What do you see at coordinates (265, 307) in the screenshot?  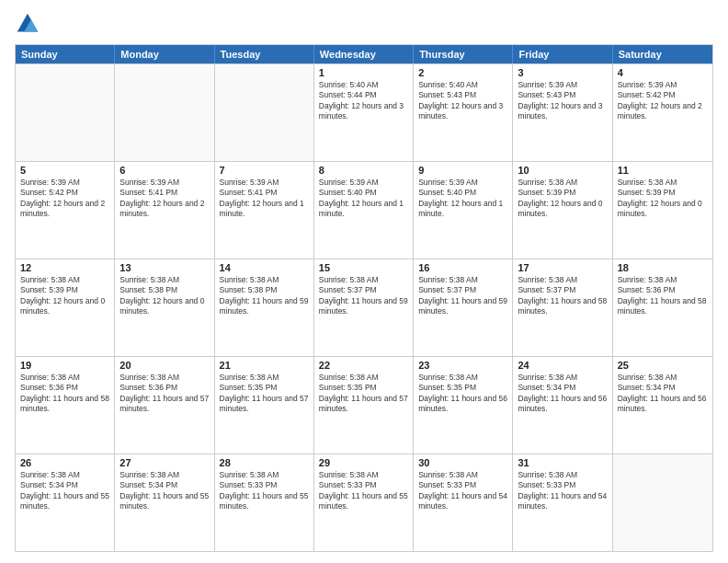 I see `calendar-cell: 14Sunrise: 5:38 AM Sunset: 5:38 PM Dayli…` at bounding box center [265, 307].